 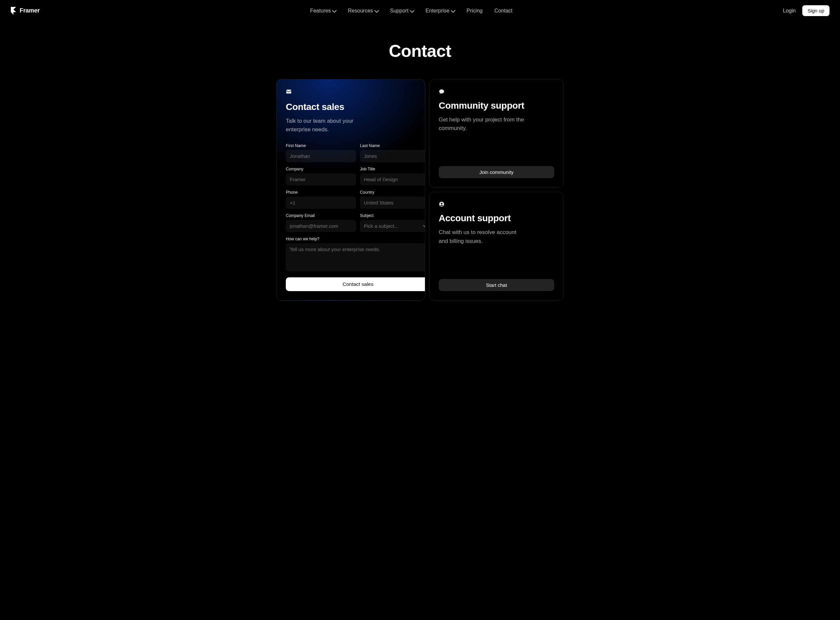 What do you see at coordinates (392, 146) in the screenshot?
I see `label: Last Name` at bounding box center [392, 146].